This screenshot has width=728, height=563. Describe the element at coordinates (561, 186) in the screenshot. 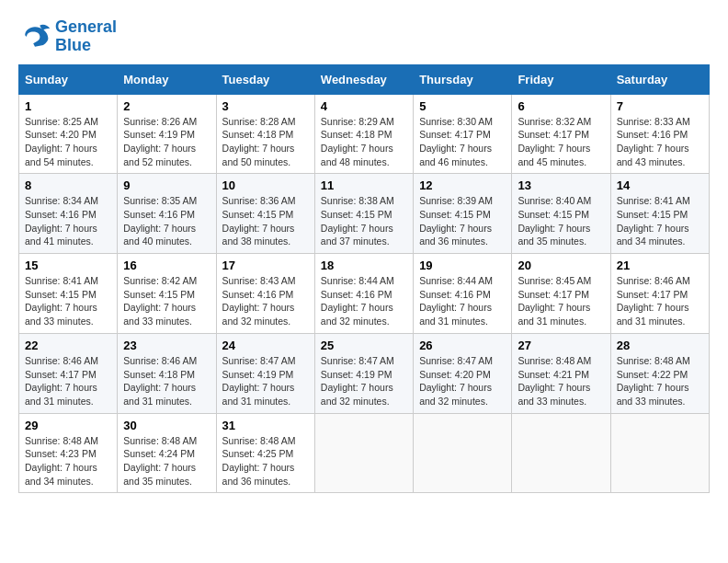

I see `day-number: 13` at that location.